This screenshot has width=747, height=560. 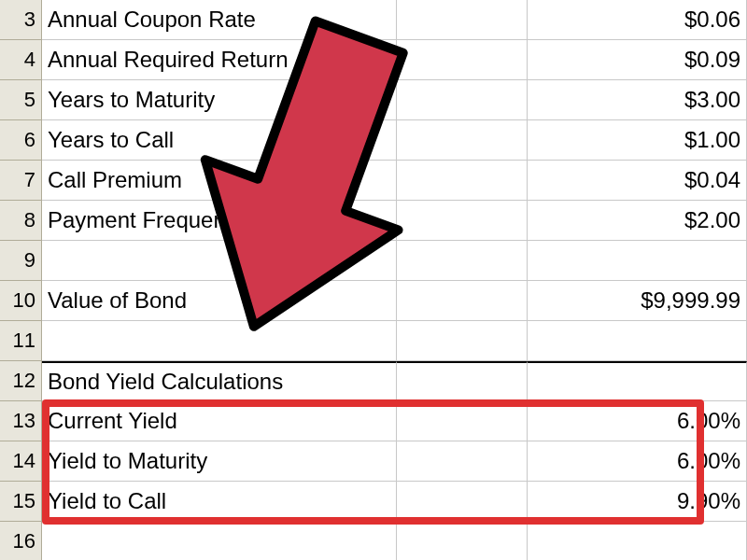 I want to click on row-header: 15, so click(x=21, y=502).